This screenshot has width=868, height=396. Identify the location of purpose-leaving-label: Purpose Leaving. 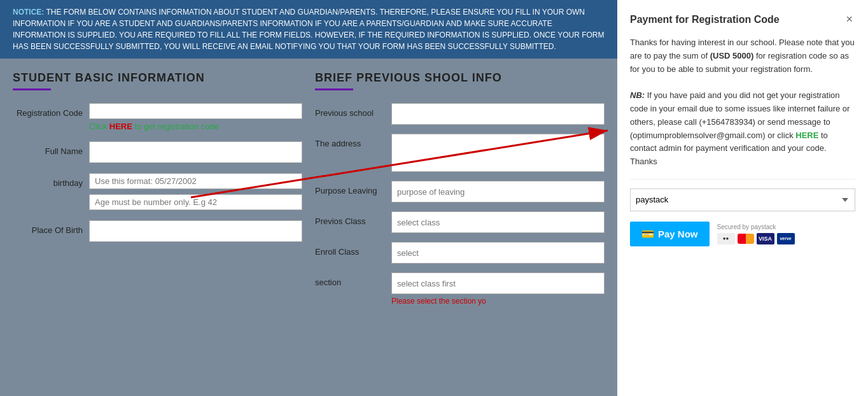
(350, 188).